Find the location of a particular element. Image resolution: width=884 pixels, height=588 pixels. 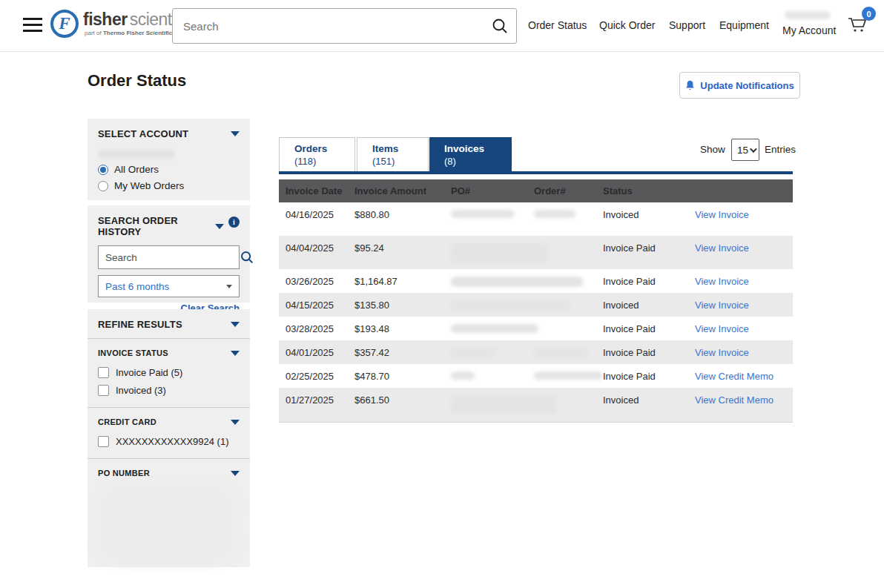

invoice-amount-cell: $357.42 is located at coordinates (403, 349).